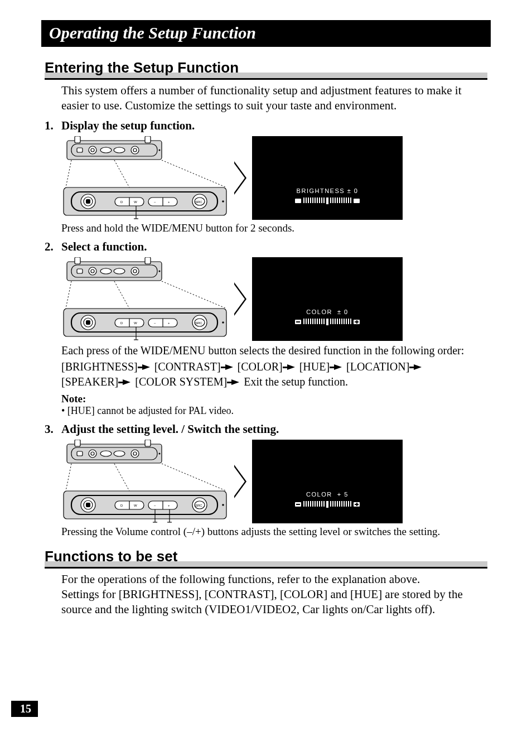 The image size is (532, 756). What do you see at coordinates (199, 202) in the screenshot?
I see `src-label: SRC` at bounding box center [199, 202].